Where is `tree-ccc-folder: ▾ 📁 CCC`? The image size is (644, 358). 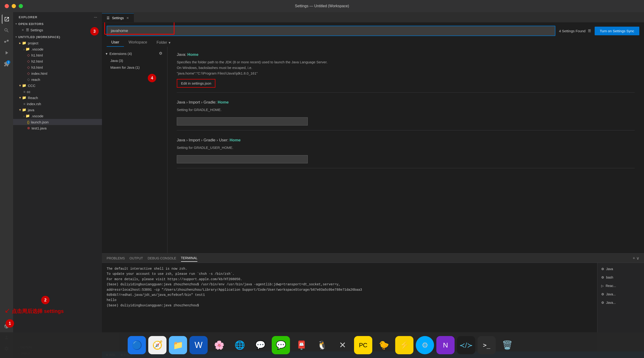 tree-ccc-folder: ▾ 📁 CCC is located at coordinates (58, 85).